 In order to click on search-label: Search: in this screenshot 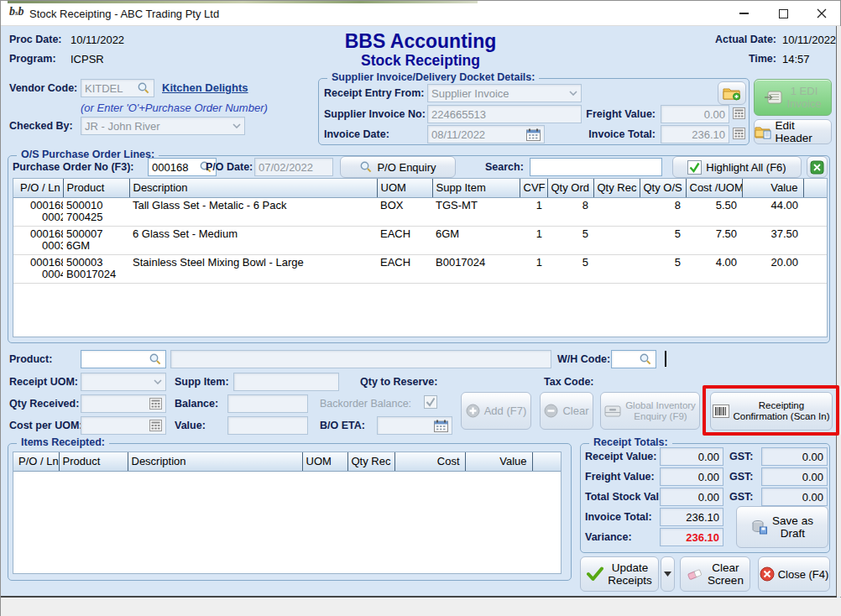, I will do `click(504, 167)`.